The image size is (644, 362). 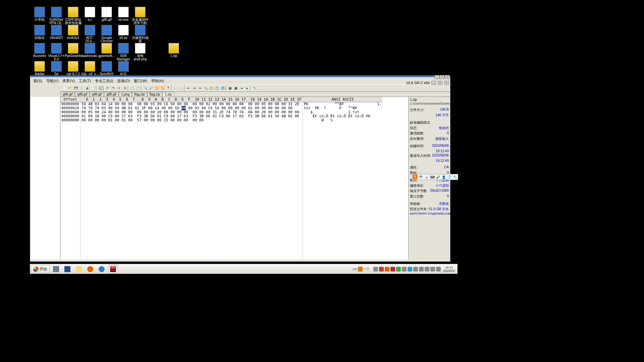 I want to click on menu-item: 专业工具(I), so click(x=104, y=81).